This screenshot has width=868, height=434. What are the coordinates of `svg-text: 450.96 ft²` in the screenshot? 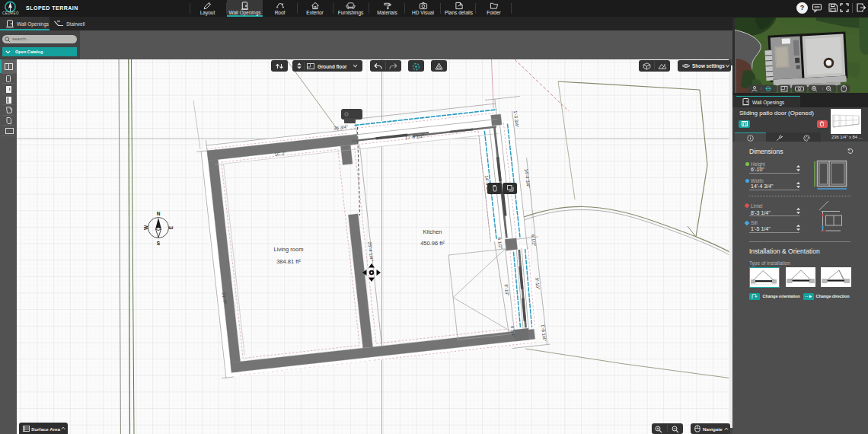 It's located at (432, 244).